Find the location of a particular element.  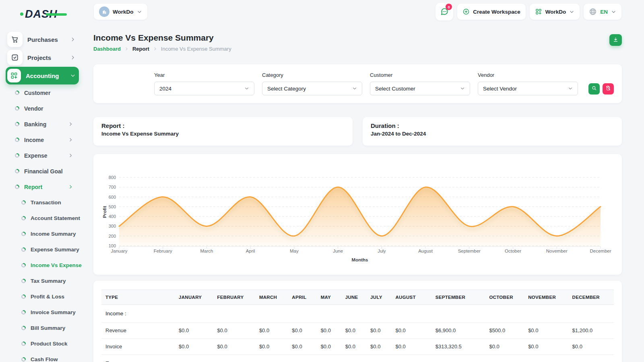

breadcrumb-item-report: Report is located at coordinates (141, 49).